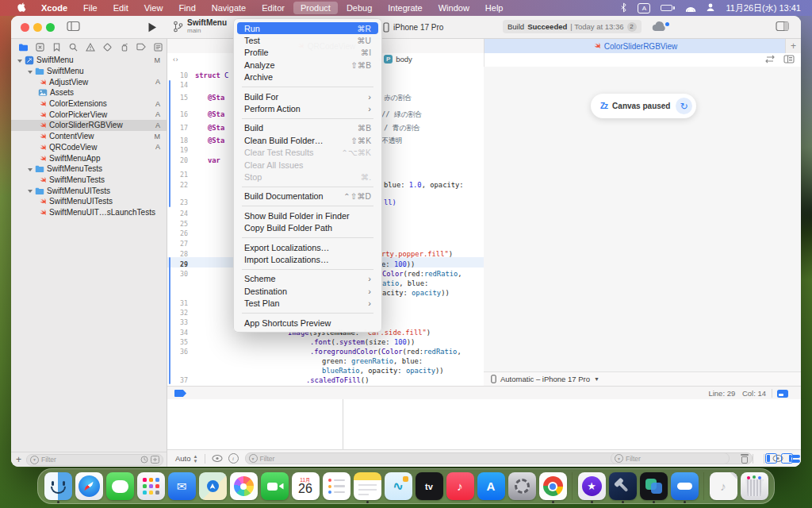  What do you see at coordinates (274, 486) in the screenshot?
I see `dock-facetime` at bounding box center [274, 486].